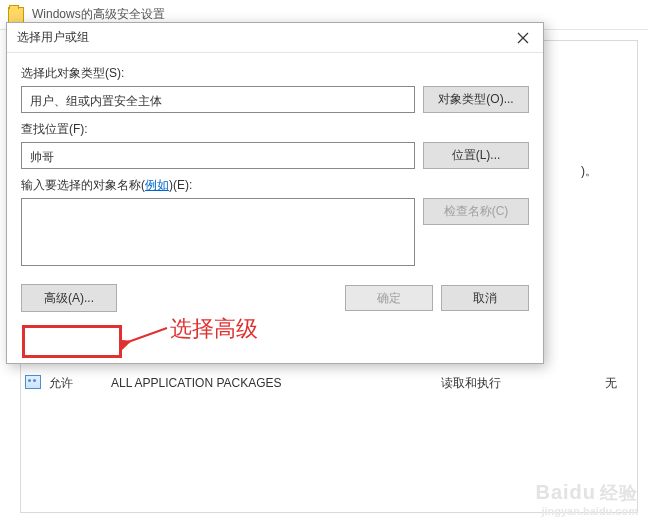  I want to click on location-label: 查找位置(F):, so click(275, 130).